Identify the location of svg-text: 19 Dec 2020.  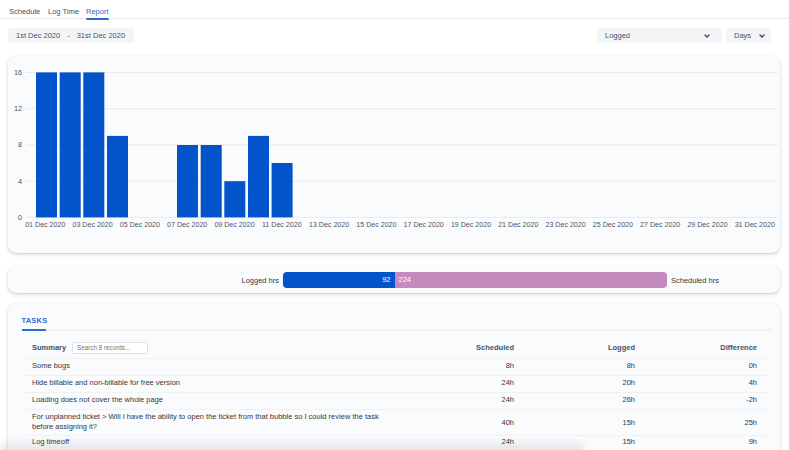
(471, 225).